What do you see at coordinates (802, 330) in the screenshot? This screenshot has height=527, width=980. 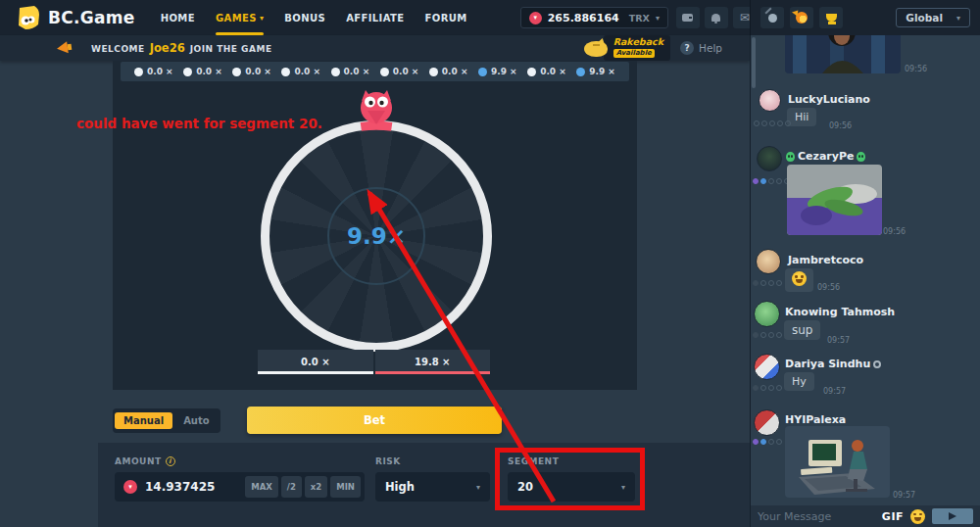 I see `chat-message-bubble: sup` at bounding box center [802, 330].